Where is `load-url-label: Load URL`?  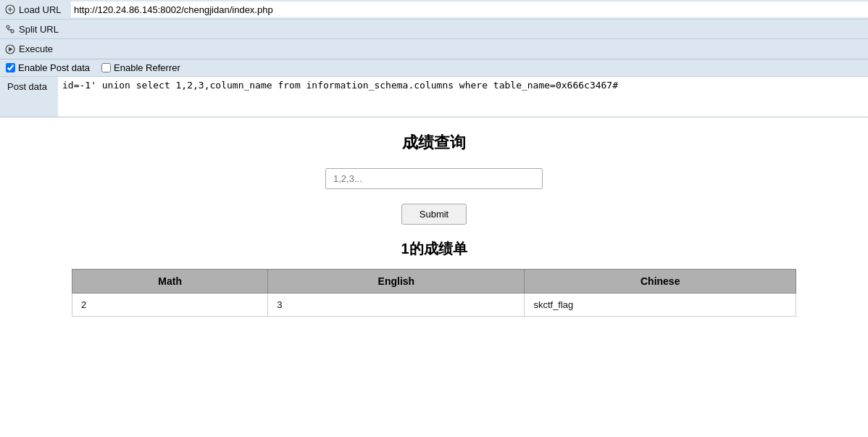
load-url-label: Load URL is located at coordinates (41, 10).